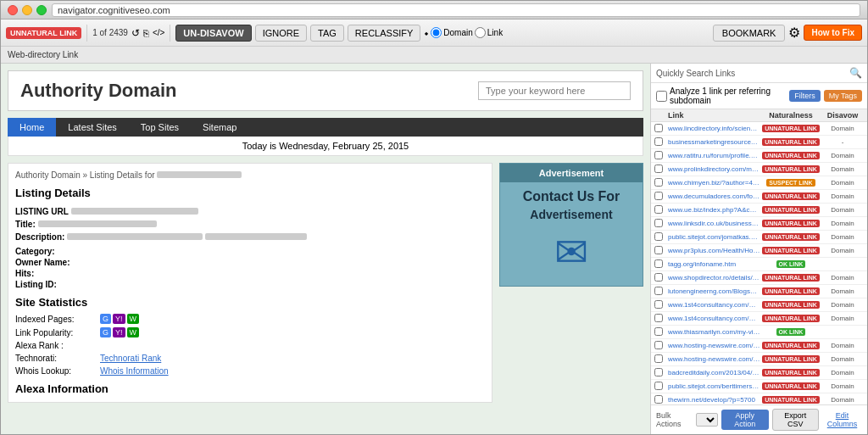  What do you see at coordinates (714, 170) in the screenshot?
I see `link-url: www.prolinkdirectory.com/more/logistics` at bounding box center [714, 170].